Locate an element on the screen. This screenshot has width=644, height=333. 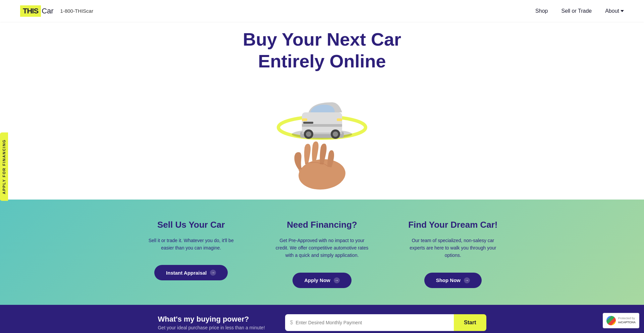
about-link: About is located at coordinates (614, 11).